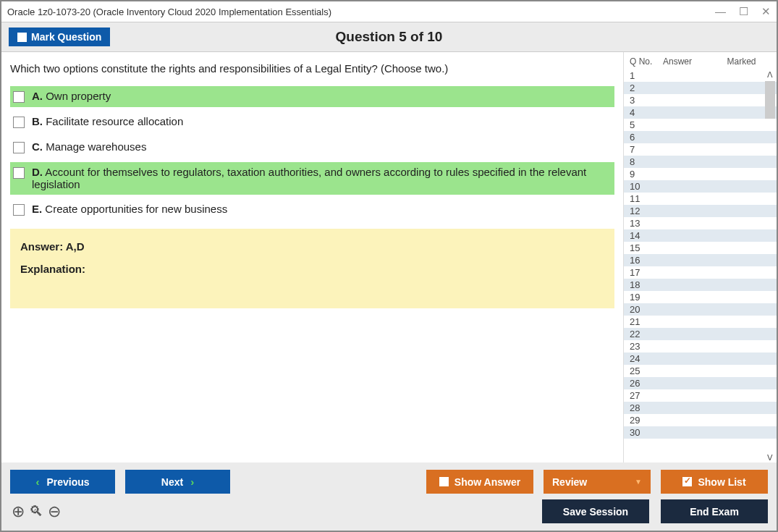 The height and width of the screenshot is (532, 778). Describe the element at coordinates (107, 122) in the screenshot. I see `option-label: B. Facilitate resource allocation` at that location.